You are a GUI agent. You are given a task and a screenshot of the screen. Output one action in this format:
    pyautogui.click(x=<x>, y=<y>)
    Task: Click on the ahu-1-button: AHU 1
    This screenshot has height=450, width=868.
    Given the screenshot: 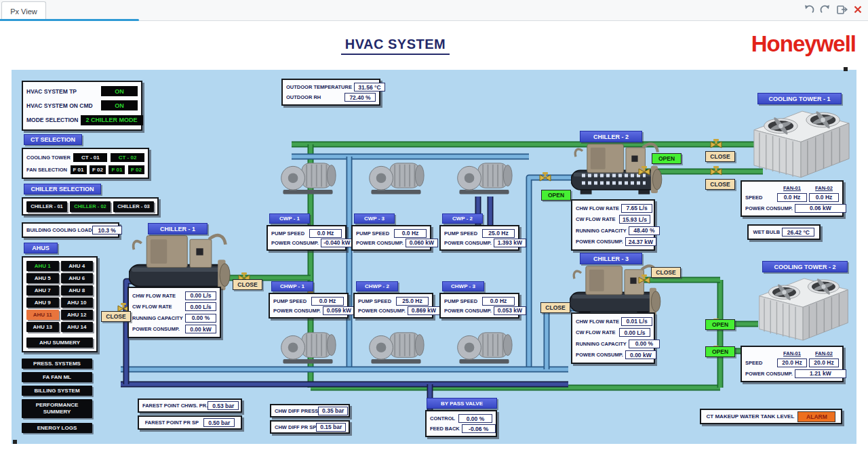 What is the action you would take?
    pyautogui.click(x=43, y=266)
    